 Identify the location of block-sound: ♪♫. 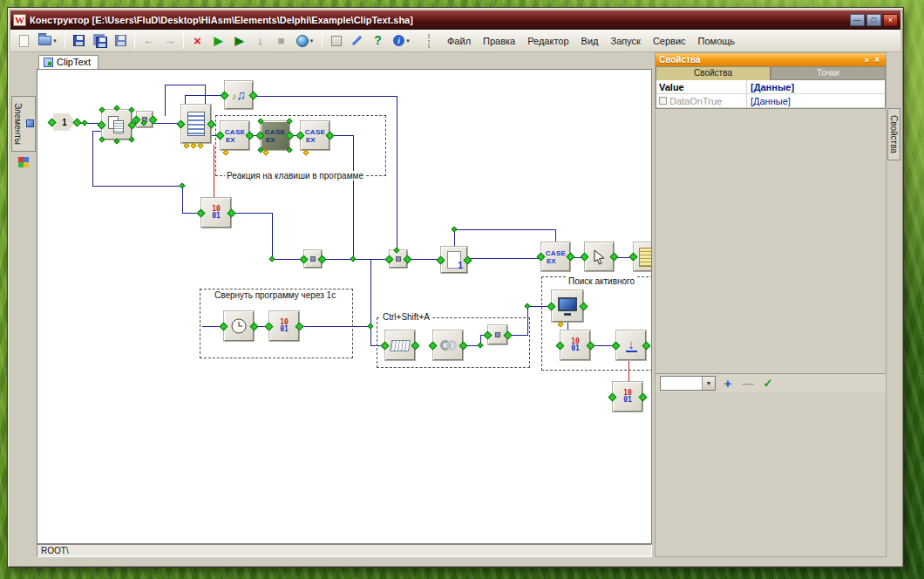
(239, 95).